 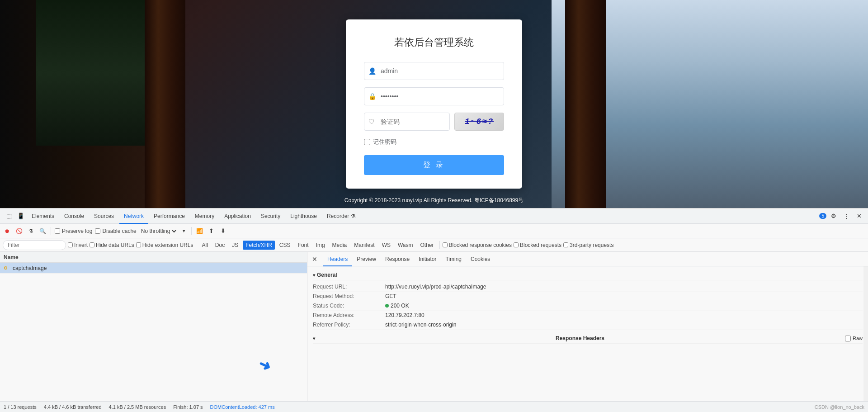 What do you see at coordinates (212, 231) in the screenshot?
I see `import-btn: ⬆` at bounding box center [212, 231].